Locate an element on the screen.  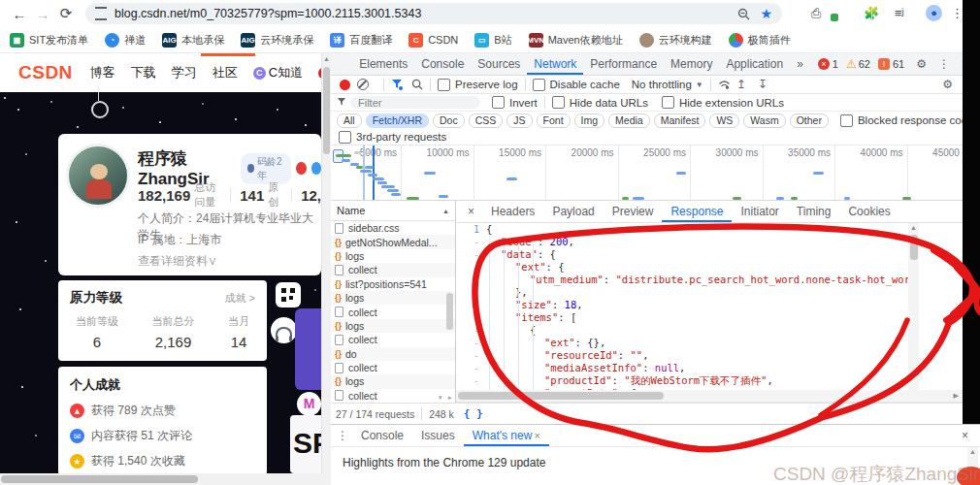
network-settings-icon: ⚙ is located at coordinates (947, 84).